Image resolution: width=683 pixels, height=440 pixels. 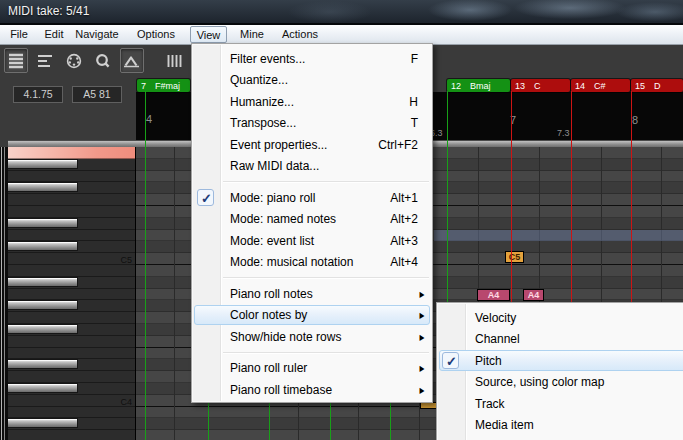 What do you see at coordinates (132, 61) in the screenshot?
I see `notation-mode-icon` at bounding box center [132, 61].